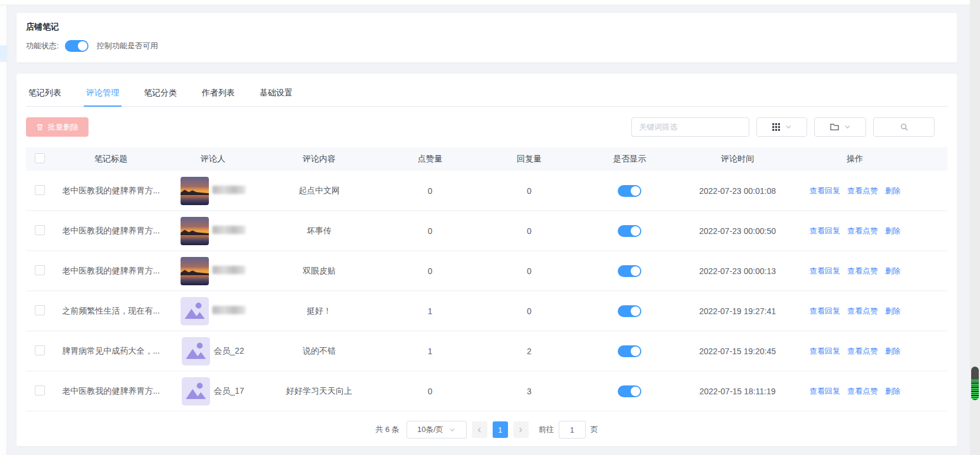  Describe the element at coordinates (479, 430) in the screenshot. I see `chevron-left-icon` at that location.